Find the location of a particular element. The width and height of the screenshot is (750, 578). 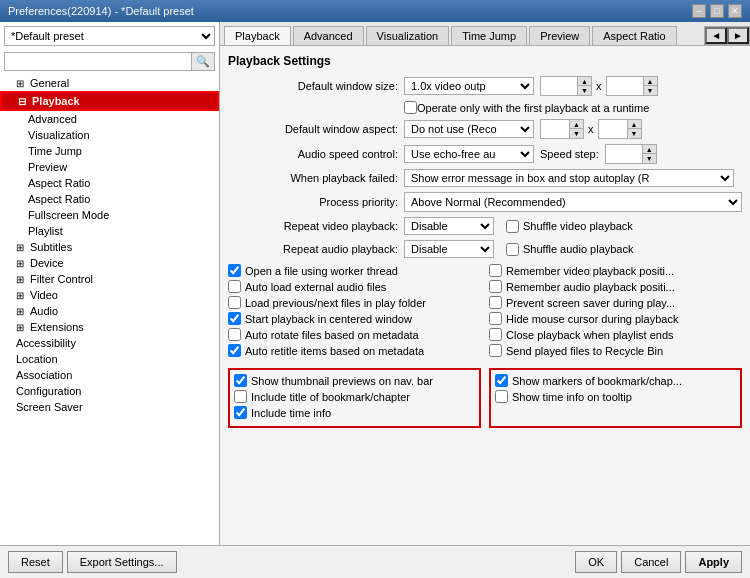

aspect-den-input: 3 is located at coordinates (613, 129).